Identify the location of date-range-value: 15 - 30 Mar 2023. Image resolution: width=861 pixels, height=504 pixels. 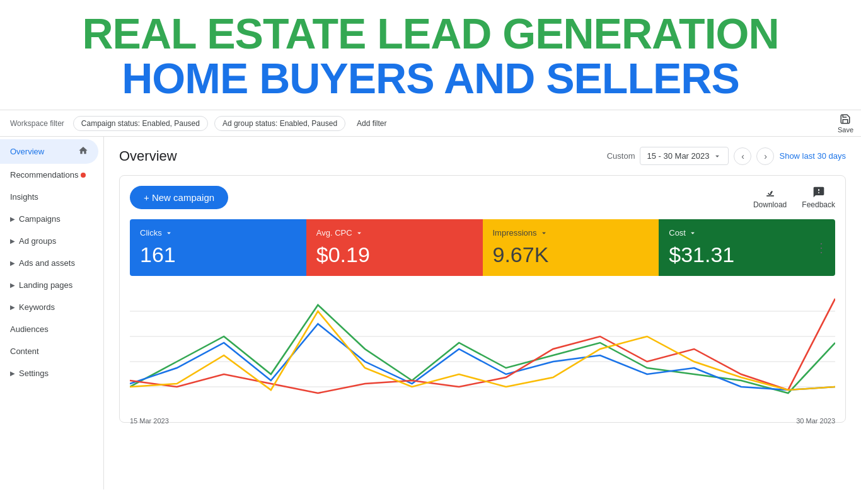
(678, 156).